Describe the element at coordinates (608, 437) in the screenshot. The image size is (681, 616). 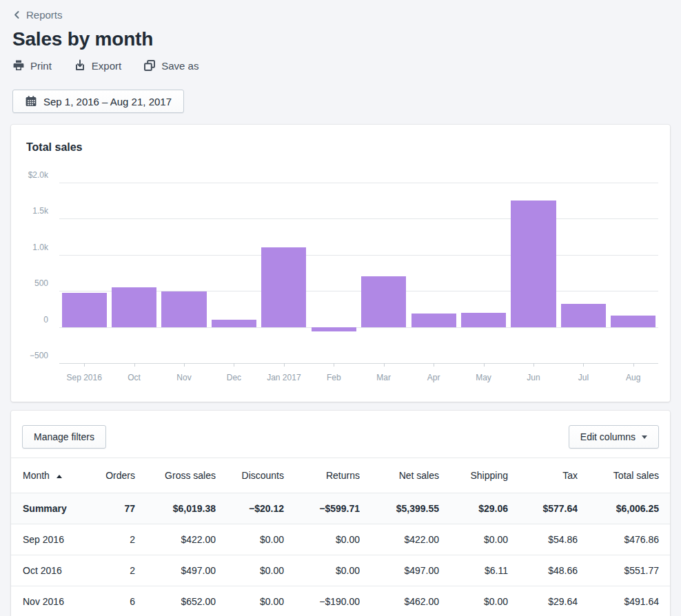
I see `edit-columns-label: Edit columns` at that location.